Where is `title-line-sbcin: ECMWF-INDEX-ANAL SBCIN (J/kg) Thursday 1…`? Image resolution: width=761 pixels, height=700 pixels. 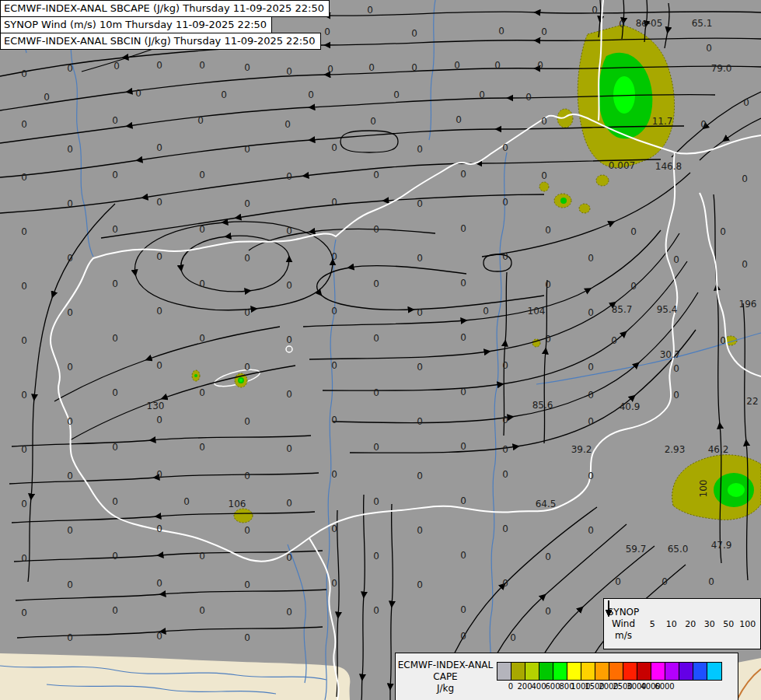
title-line-sbcin: ECMWF-INDEX-ANAL SBCIN (J/kg) Thursday 1… is located at coordinates (160, 41).